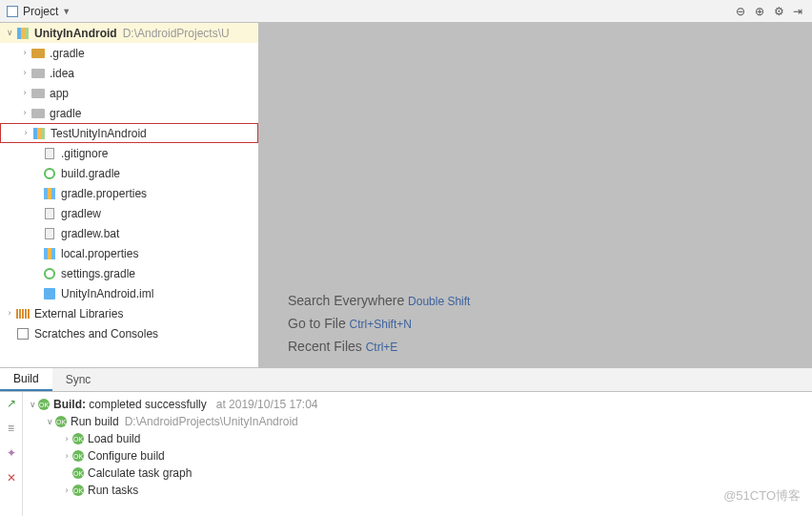 The image size is (812, 516). Describe the element at coordinates (760, 11) in the screenshot. I see `locate-icon: ⊕` at that location.